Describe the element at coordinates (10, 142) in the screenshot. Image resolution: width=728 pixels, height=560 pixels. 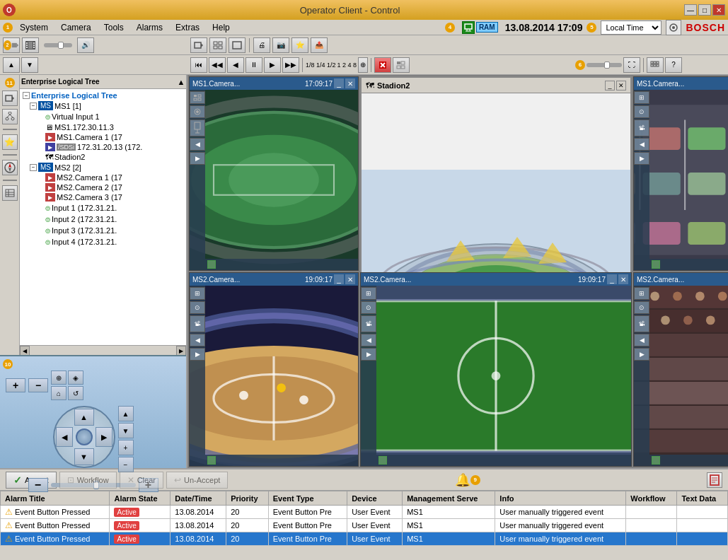
I see `star-icon: ⭐` at that location.